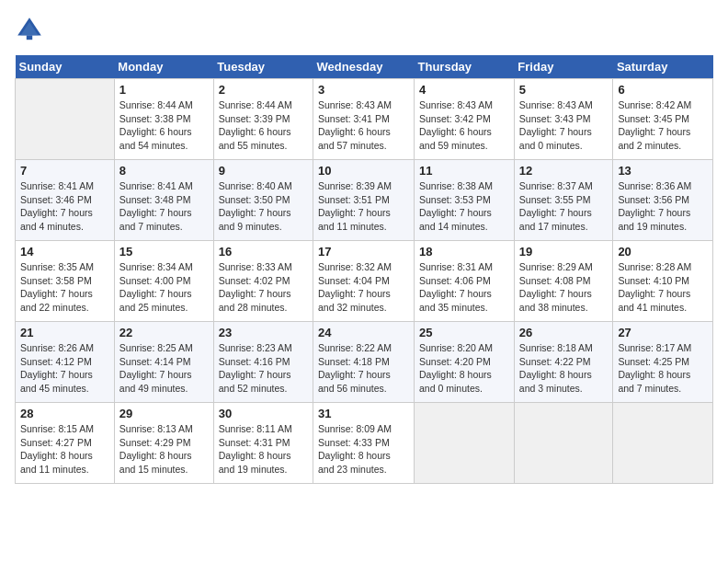  Describe the element at coordinates (64, 449) in the screenshot. I see `day-info: Sunrise: 8:15 AM Sunset: 4:27 PM Dayligh…` at that location.